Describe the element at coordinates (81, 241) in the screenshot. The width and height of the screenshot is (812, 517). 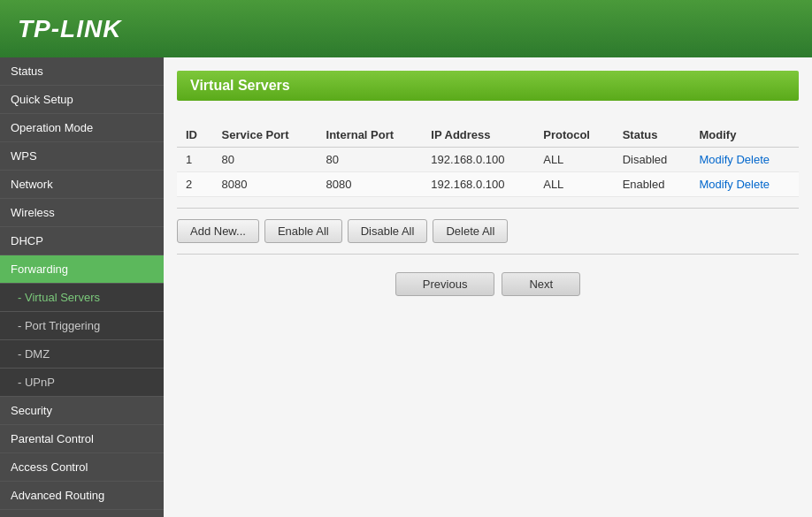
I see `sidebar-item-dhcp: DHCP` at that location.